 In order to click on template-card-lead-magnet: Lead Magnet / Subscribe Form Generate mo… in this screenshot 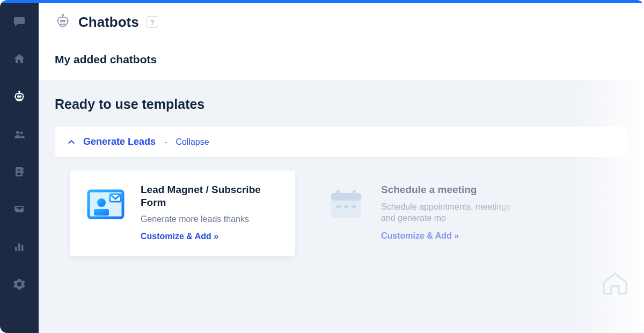, I will do `click(182, 213)`.